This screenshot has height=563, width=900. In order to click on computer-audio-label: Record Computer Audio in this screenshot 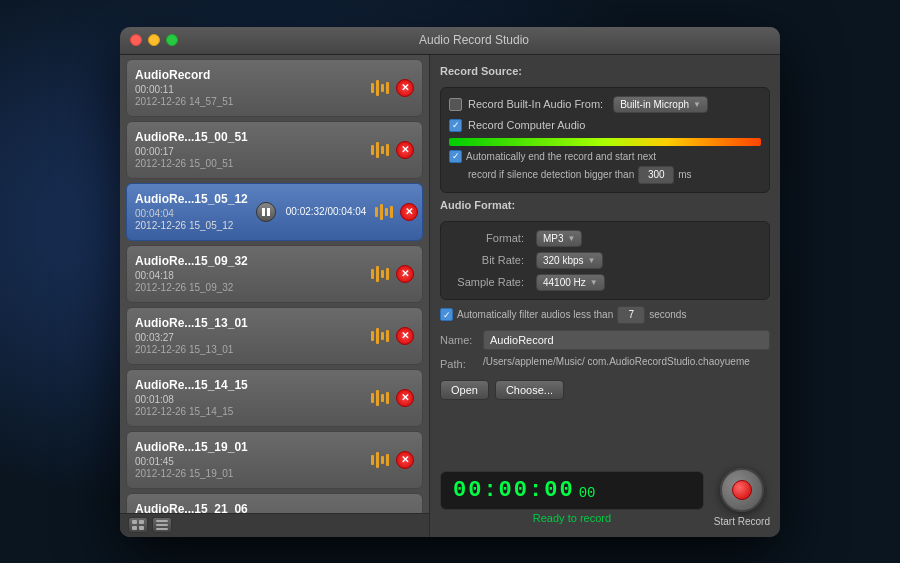, I will do `click(526, 125)`.